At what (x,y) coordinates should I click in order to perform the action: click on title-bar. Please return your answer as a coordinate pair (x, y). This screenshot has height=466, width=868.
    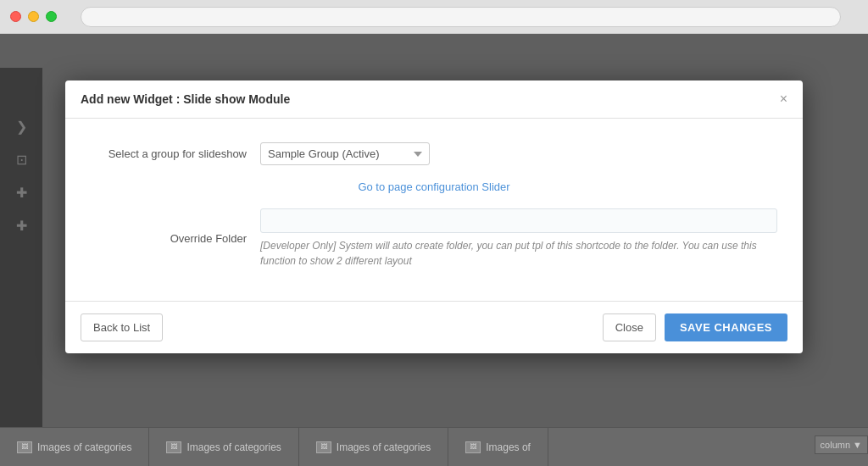
    Looking at the image, I should click on (434, 17).